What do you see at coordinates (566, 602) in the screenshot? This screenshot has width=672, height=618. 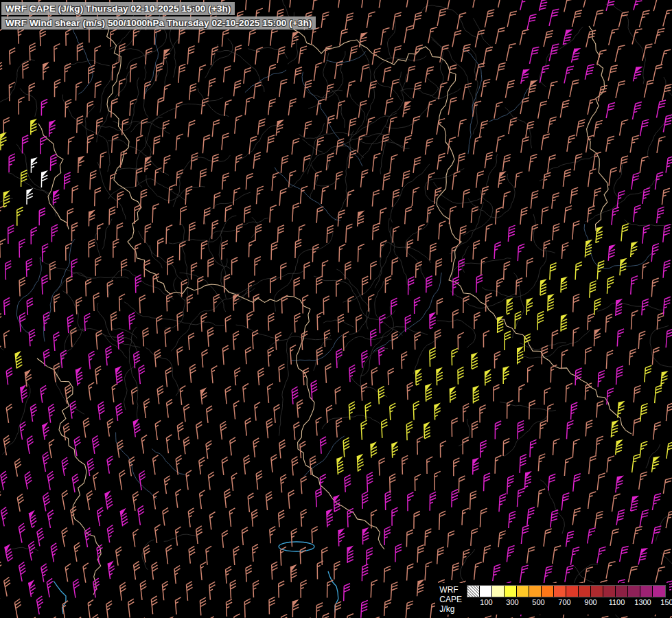 I see `legend-ticks: 100300500700900110013001500` at bounding box center [566, 602].